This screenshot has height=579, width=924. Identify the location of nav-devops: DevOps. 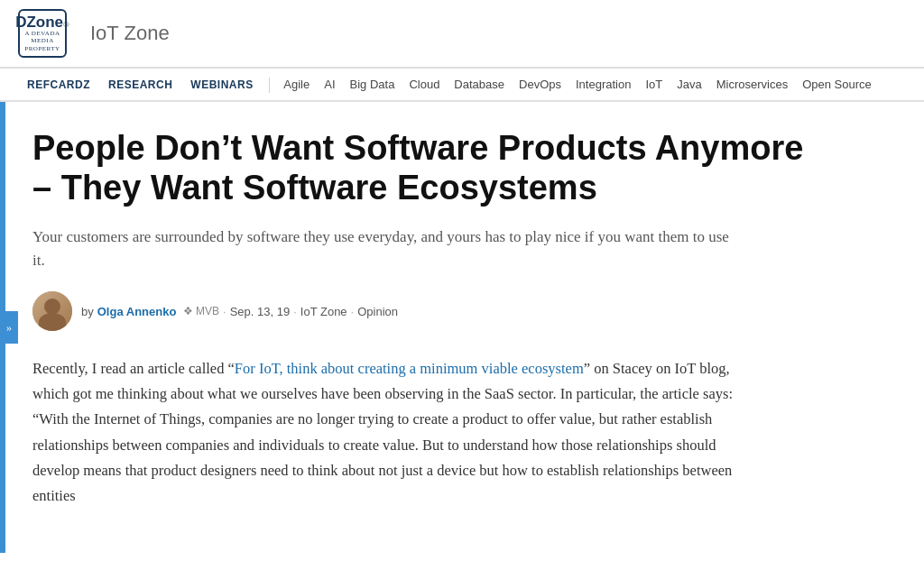
(540, 85).